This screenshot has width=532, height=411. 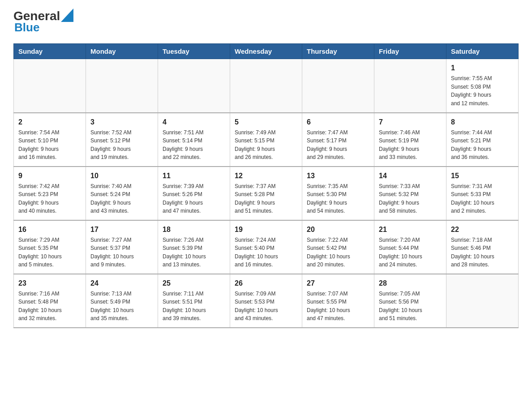 What do you see at coordinates (410, 176) in the screenshot?
I see `day-number: 14` at bounding box center [410, 176].